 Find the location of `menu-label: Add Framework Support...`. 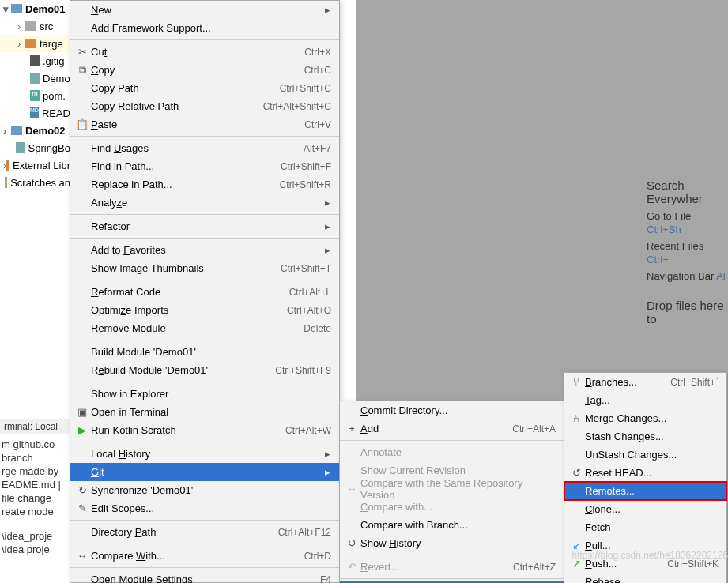

menu-label: Add Framework Support... is located at coordinates (212, 28).